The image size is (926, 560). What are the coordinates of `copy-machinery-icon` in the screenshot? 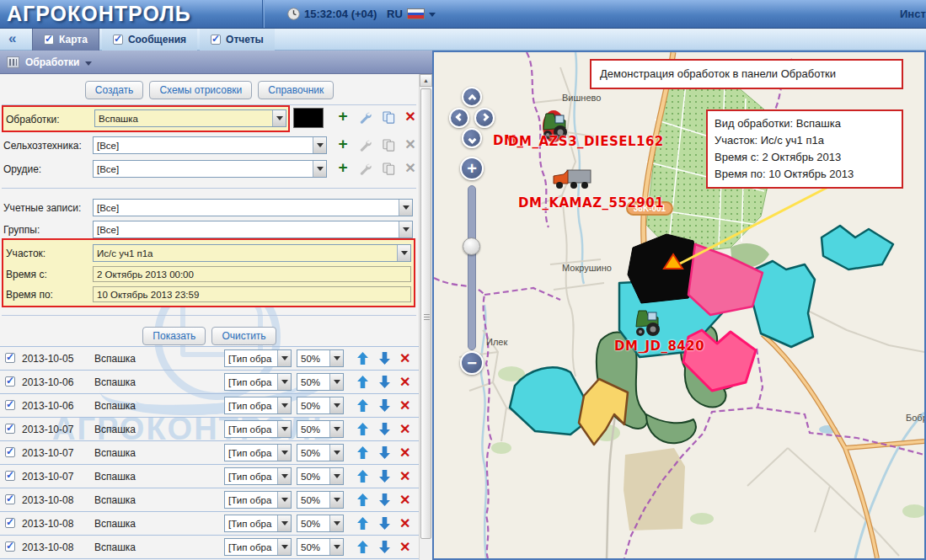 It's located at (388, 145).